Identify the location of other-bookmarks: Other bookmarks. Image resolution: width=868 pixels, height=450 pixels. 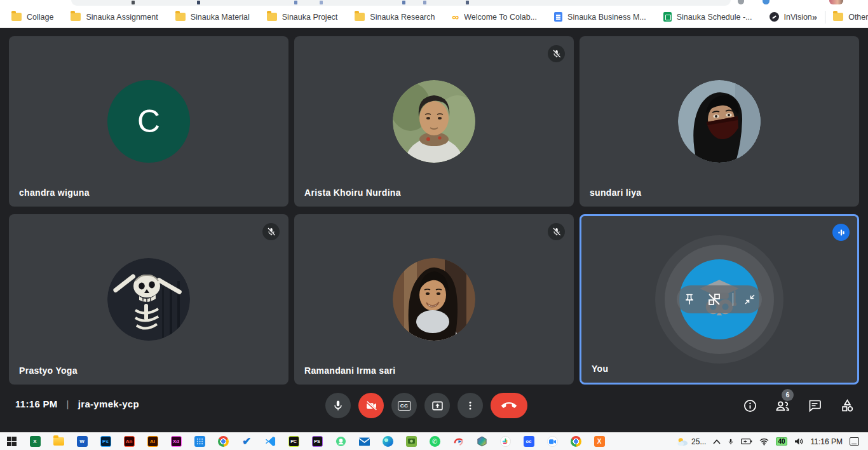
(850, 17).